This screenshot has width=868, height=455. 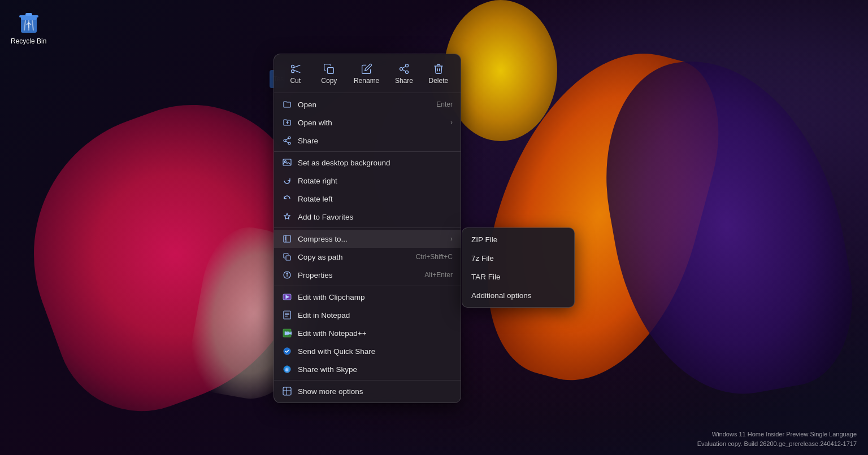 I want to click on favorites-label: Add to Favorites, so click(x=375, y=217).